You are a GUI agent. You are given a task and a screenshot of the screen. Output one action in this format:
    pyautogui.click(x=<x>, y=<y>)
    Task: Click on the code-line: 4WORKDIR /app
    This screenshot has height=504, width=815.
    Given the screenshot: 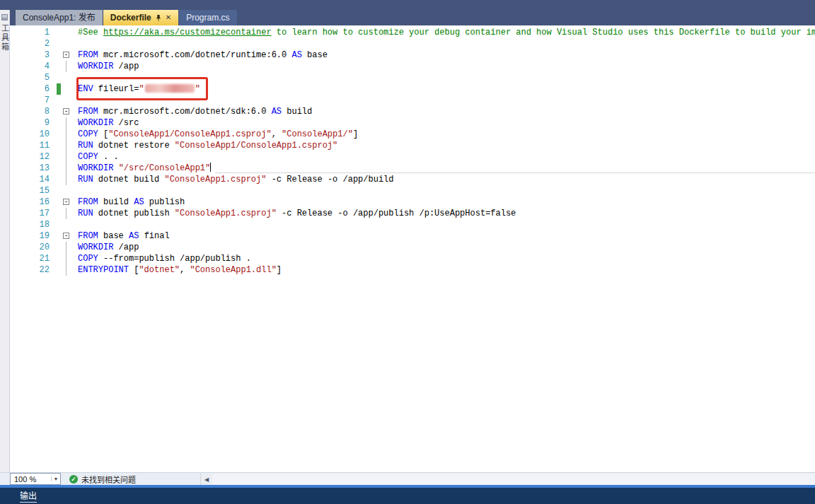 What is the action you would take?
    pyautogui.click(x=412, y=66)
    